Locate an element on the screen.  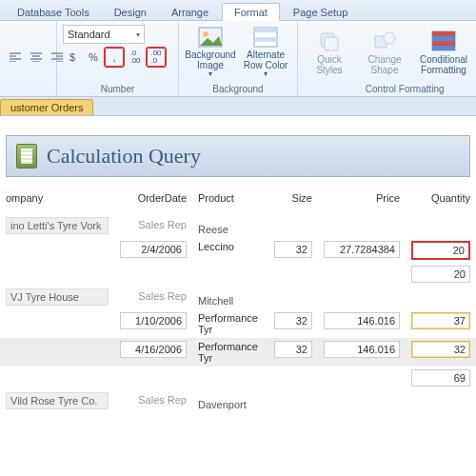
quick-styles-label: Quick Styles is located at coordinates (329, 65).